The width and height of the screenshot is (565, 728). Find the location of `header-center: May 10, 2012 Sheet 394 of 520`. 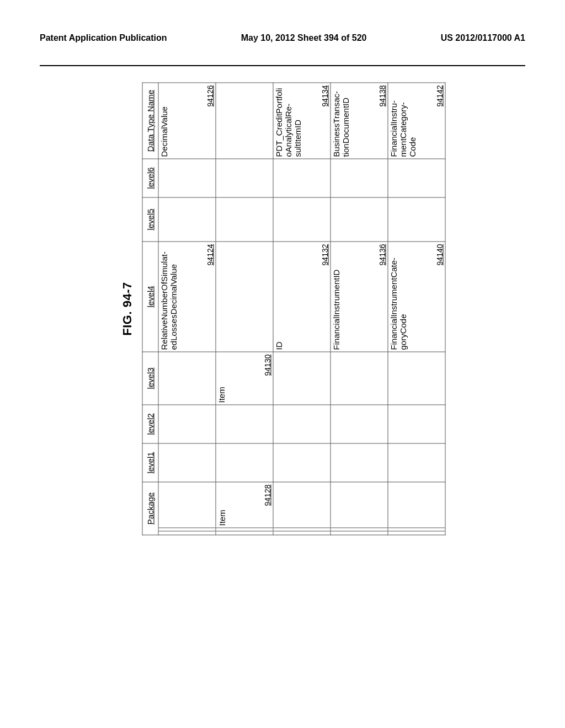

header-center: May 10, 2012 Sheet 394 of 520 is located at coordinates (304, 38).